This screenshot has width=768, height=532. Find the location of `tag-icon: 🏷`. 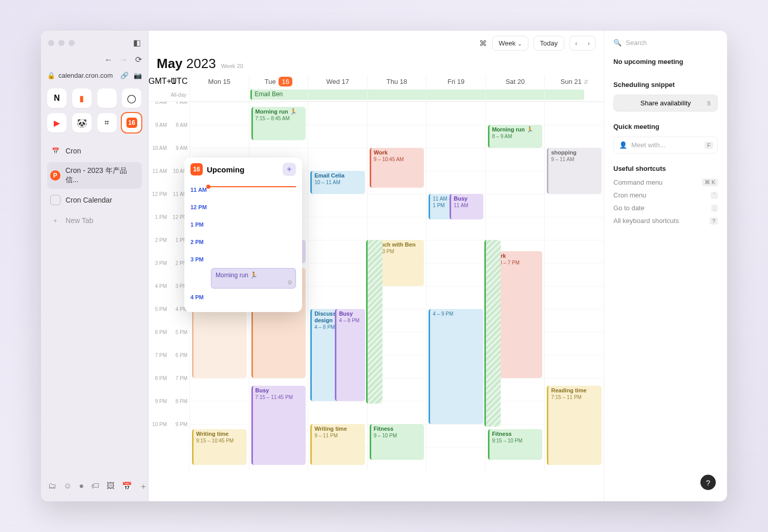

tag-icon: 🏷 is located at coordinates (95, 487).